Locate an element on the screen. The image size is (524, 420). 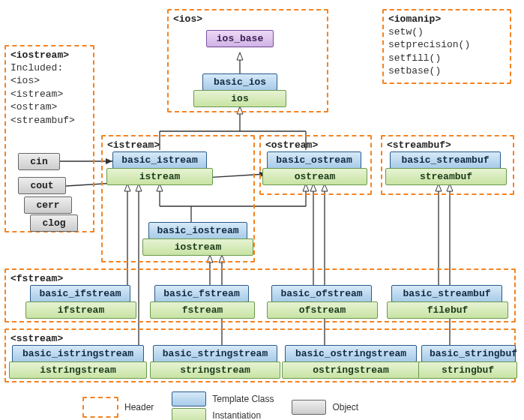
legend-instantiation-swatch is located at coordinates (189, 414).